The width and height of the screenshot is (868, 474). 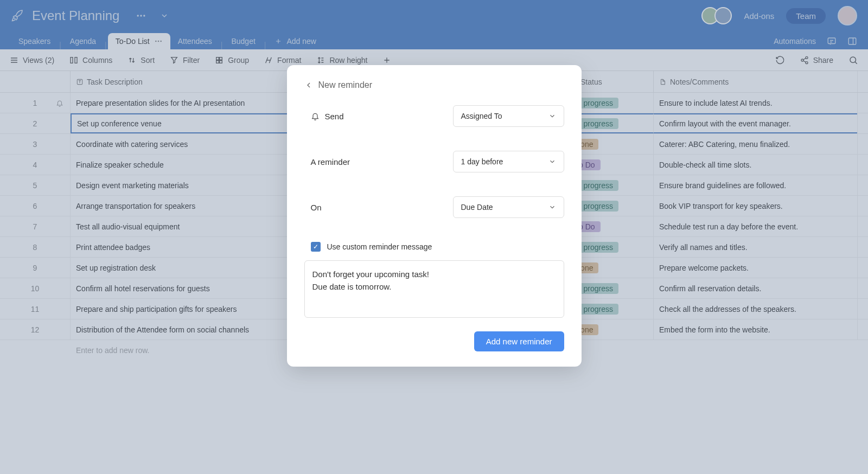 I want to click on send-label: Send, so click(x=324, y=116).